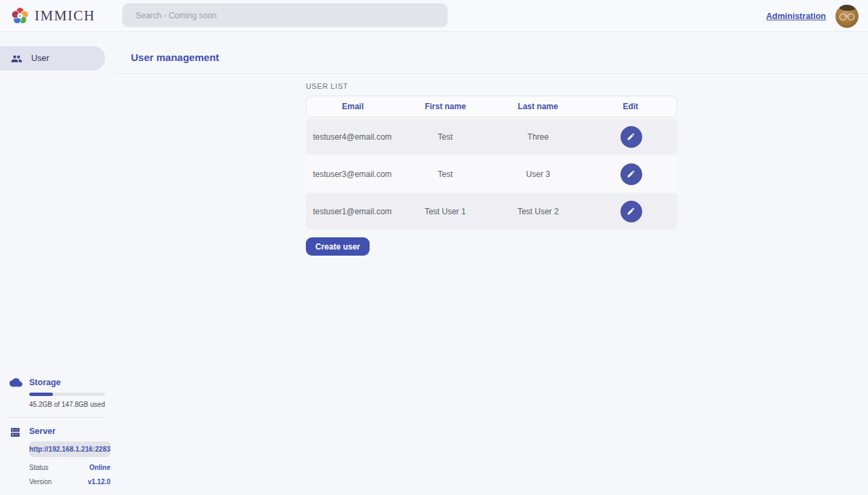  I want to click on cell-email: testuser4@email.com, so click(353, 137).